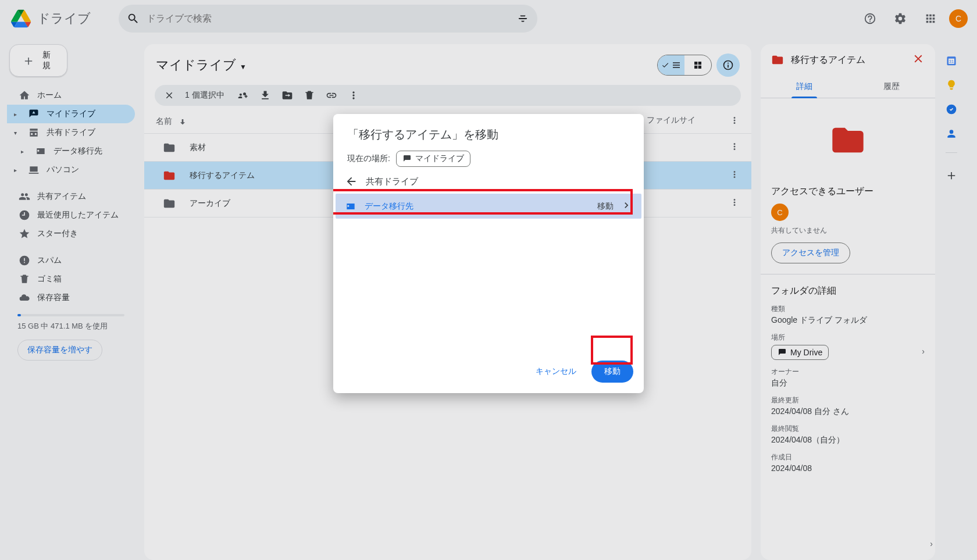 The image size is (977, 560). What do you see at coordinates (351, 181) in the screenshot?
I see `back-arrow-icon` at bounding box center [351, 181].